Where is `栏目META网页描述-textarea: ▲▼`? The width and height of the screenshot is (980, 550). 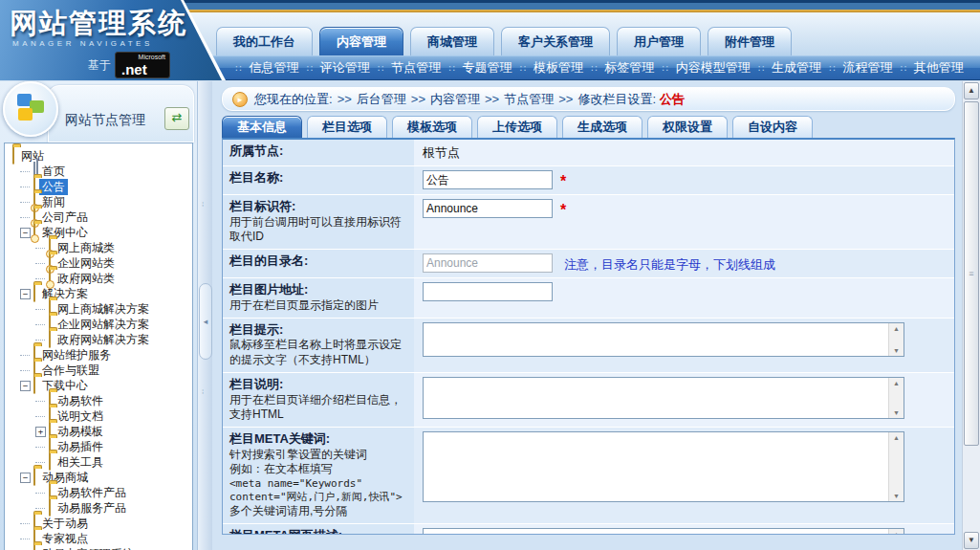
栏目META网页描述-textarea: ▲▼ is located at coordinates (664, 532).